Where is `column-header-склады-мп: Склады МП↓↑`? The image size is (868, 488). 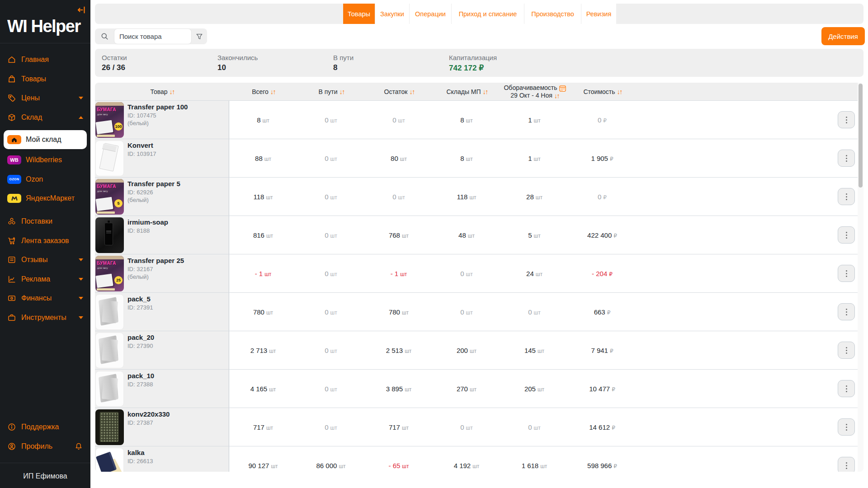 column-header-склады-мп: Склады МП↓↑ is located at coordinates (467, 91).